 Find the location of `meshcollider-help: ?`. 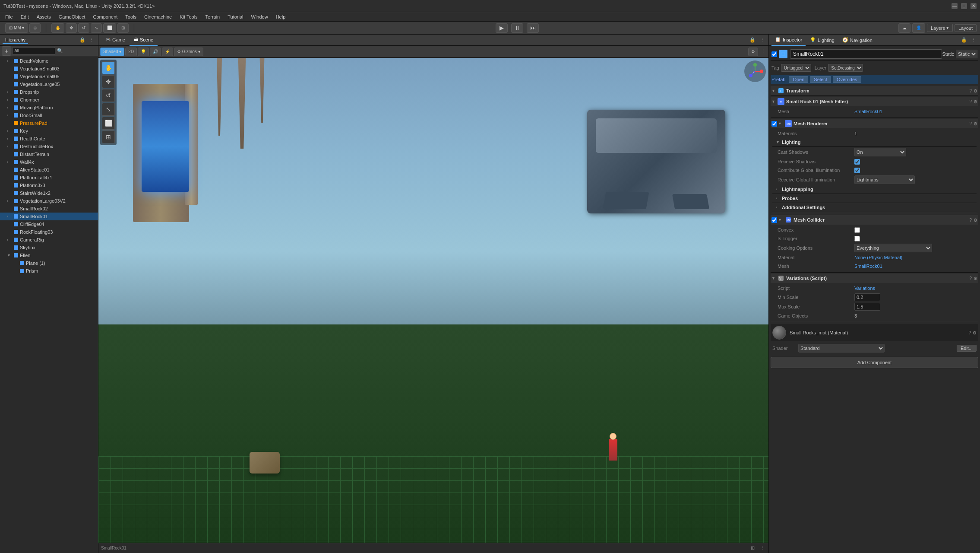

meshcollider-help: ? is located at coordinates (971, 220).